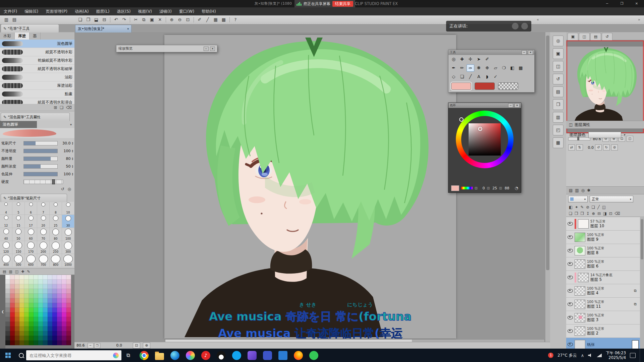 The height and width of the screenshot is (362, 644). I want to click on reset-rotation-icon: ⊘, so click(614, 147).